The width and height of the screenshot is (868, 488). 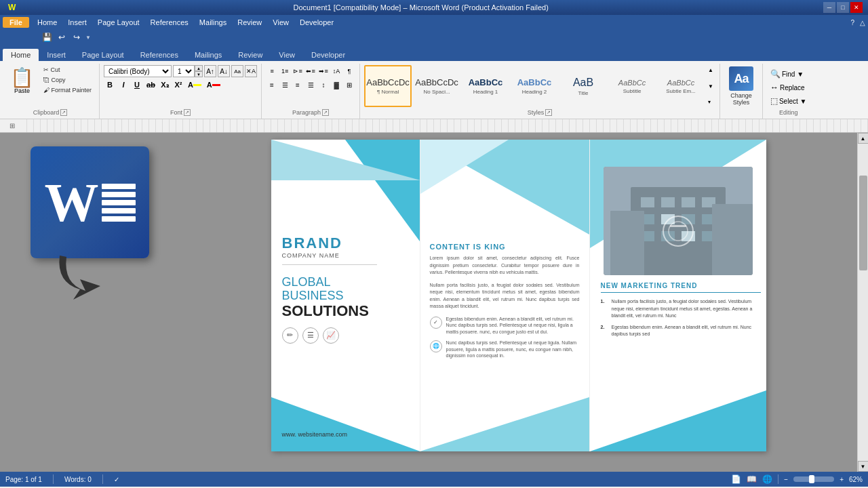 I want to click on font-size-select: 11, so click(x=184, y=71).